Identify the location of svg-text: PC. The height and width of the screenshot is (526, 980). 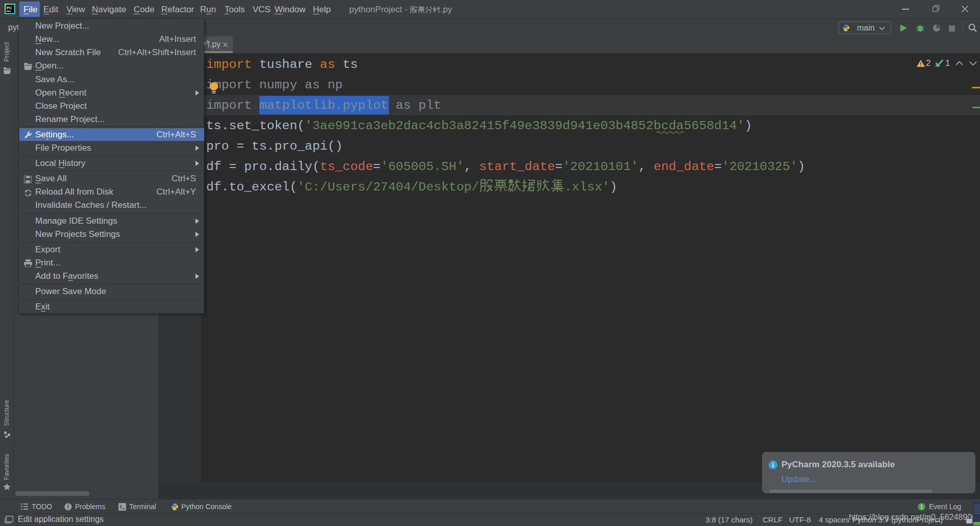
(9, 8).